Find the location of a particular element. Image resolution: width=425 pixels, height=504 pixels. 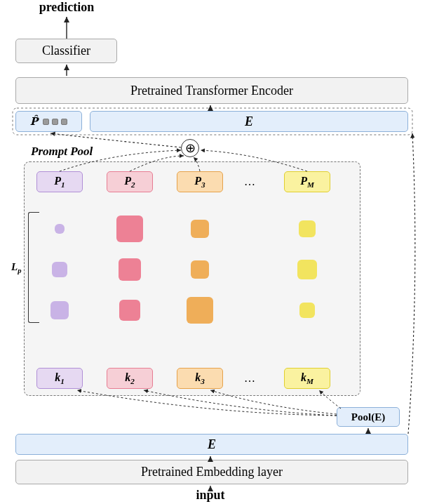

key-k3: k3 is located at coordinates (200, 378).